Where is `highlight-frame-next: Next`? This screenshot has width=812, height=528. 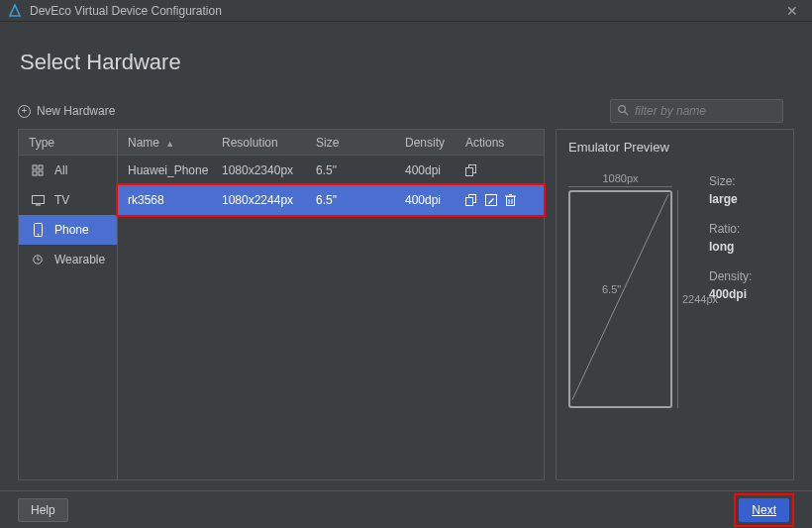
highlight-frame-next: Next is located at coordinates (764, 510).